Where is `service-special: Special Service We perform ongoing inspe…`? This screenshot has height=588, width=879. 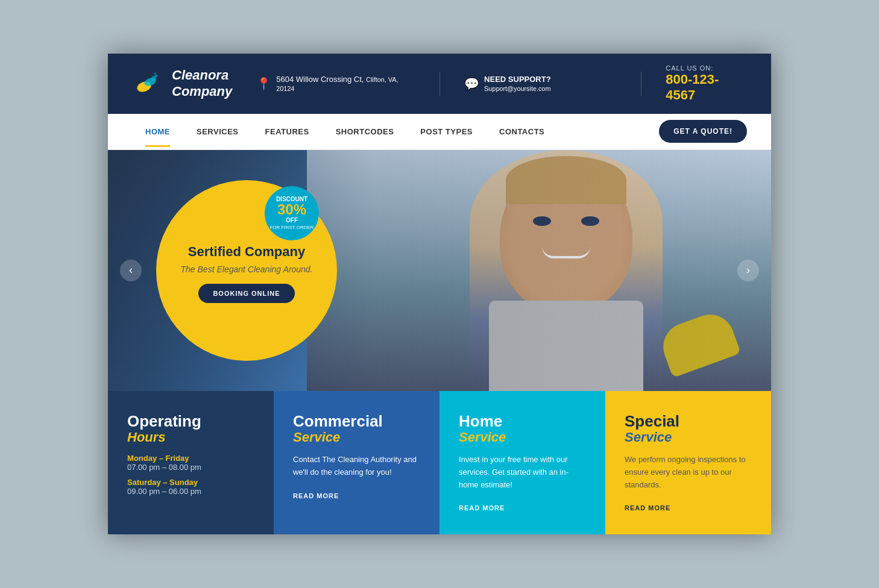
service-special: Special Service We perform ongoing inspe… is located at coordinates (688, 463).